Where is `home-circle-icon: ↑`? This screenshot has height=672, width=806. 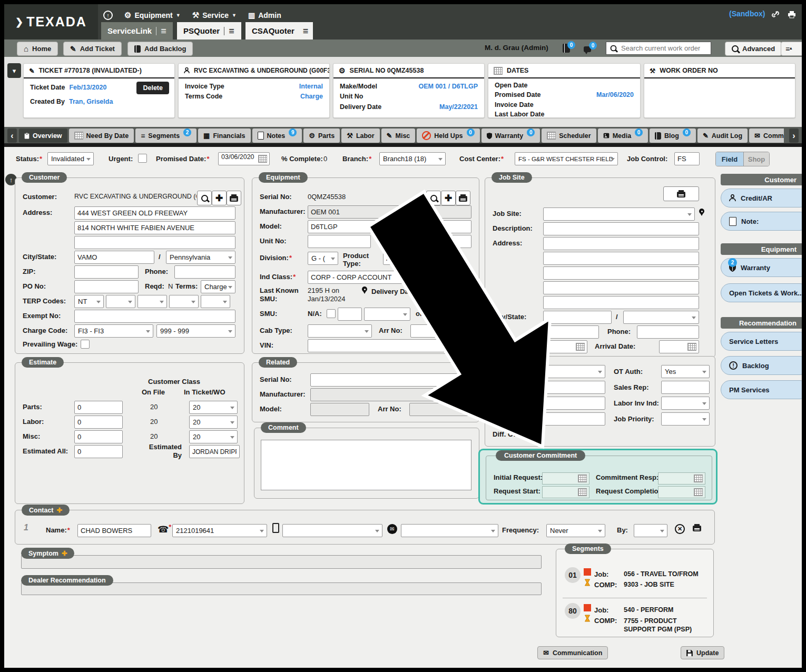
home-circle-icon: ↑ is located at coordinates (108, 15).